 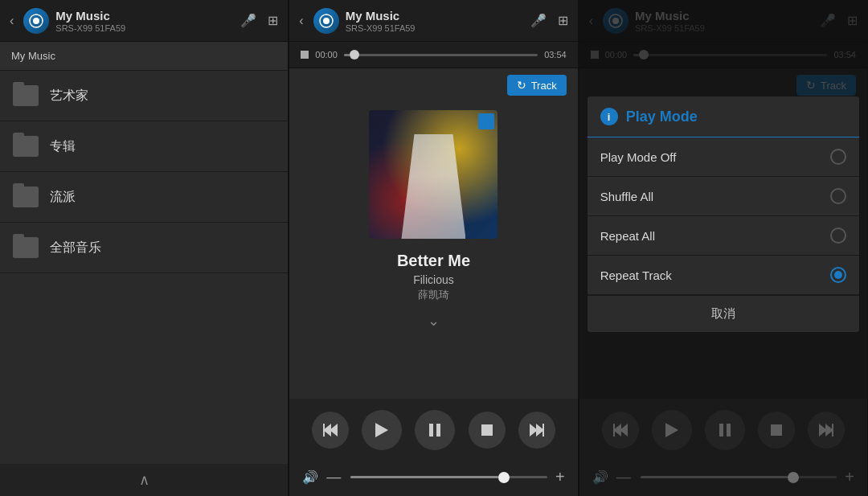 I want to click on volume-minus-p2: —, so click(x=334, y=478).